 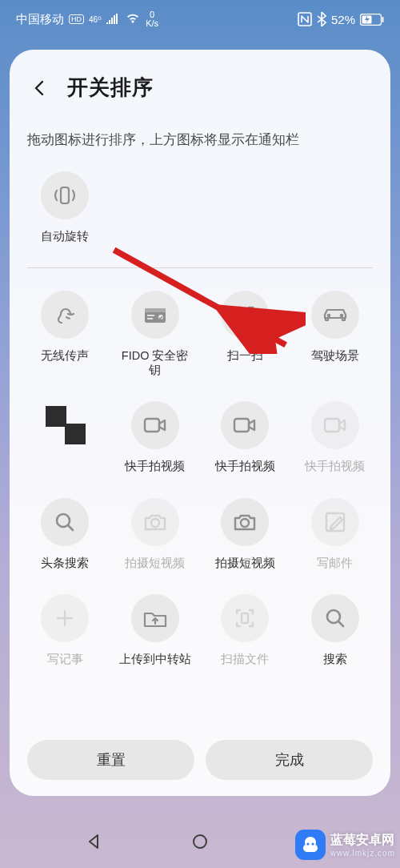 I want to click on tile-label: 无线传声, so click(x=65, y=356).